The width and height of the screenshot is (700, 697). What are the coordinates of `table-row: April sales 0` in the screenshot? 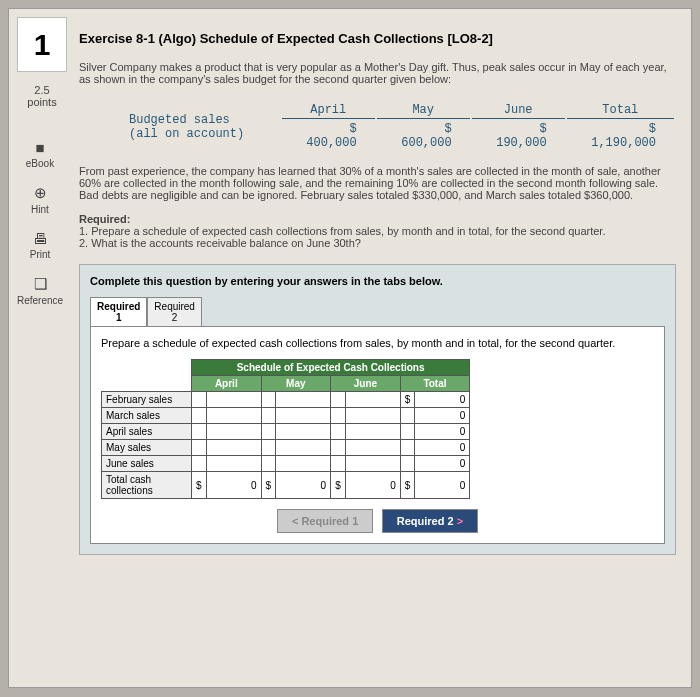 It's located at (286, 432).